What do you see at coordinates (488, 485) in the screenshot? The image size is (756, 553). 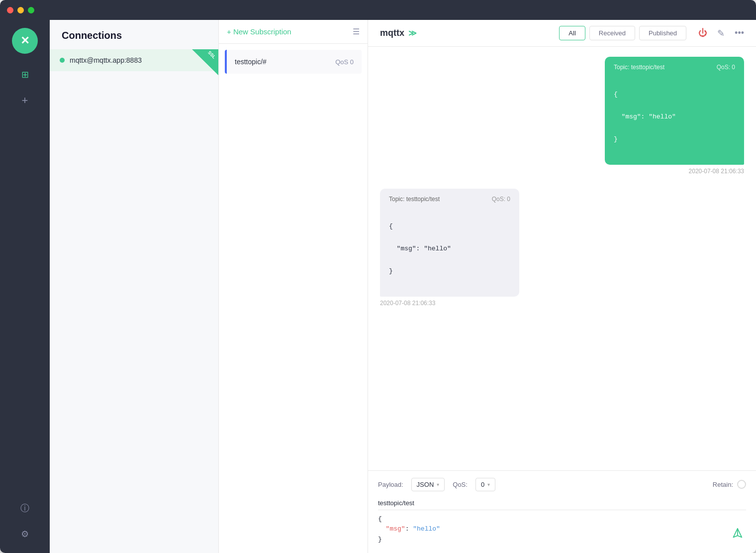 I see `qos-select-arrow: ▾` at bounding box center [488, 485].